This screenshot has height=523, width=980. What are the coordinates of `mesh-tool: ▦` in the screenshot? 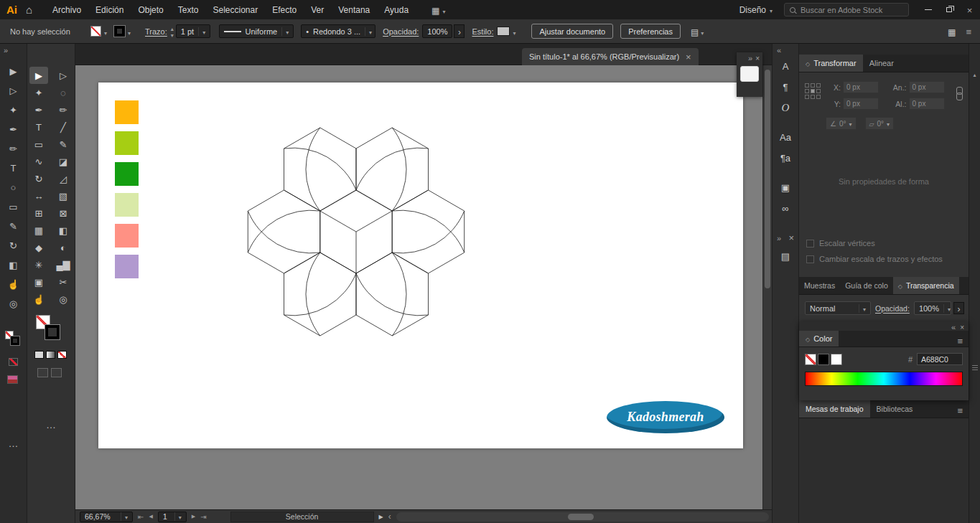 It's located at (39, 230).